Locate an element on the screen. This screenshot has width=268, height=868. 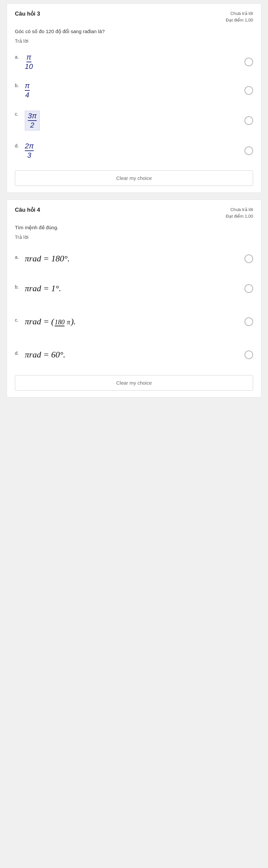
option-content-3c: 3π 2 is located at coordinates (32, 121).